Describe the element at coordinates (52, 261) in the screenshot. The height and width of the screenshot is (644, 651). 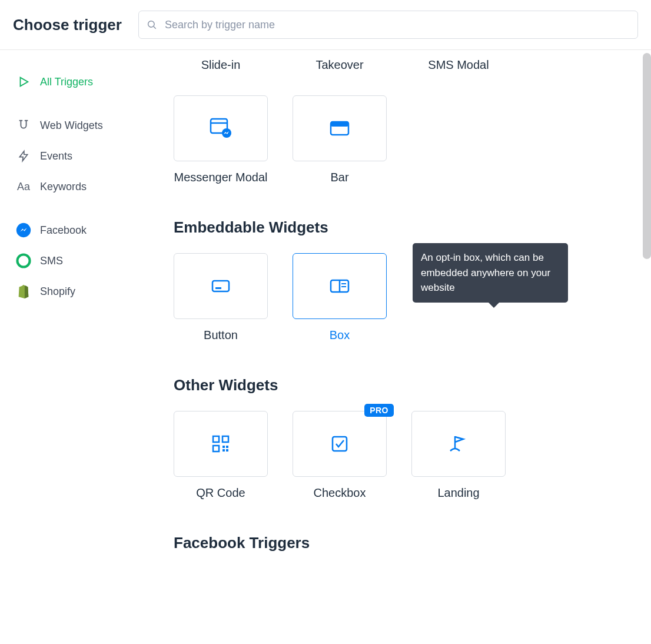
I see `sidebar-item-label: SMS` at that location.